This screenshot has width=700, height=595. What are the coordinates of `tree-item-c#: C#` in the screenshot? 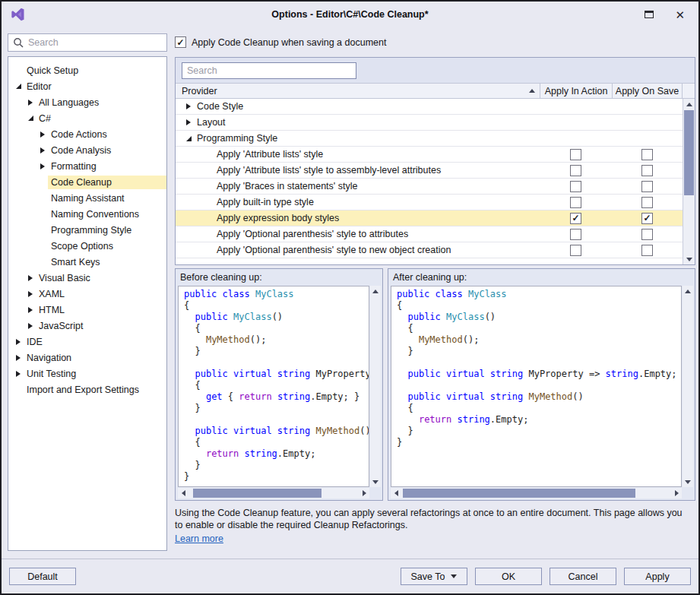 It's located at (87, 119).